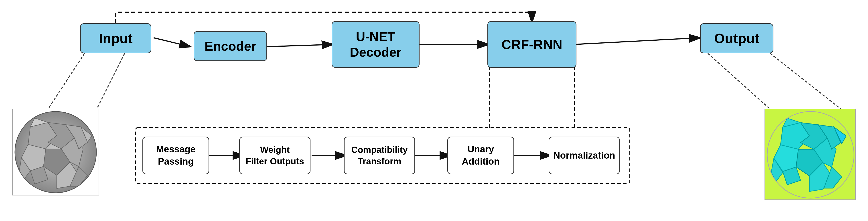 This screenshot has width=868, height=221. Describe the element at coordinates (230, 46) in the screenshot. I see `encoder-box: Encoder` at that location.